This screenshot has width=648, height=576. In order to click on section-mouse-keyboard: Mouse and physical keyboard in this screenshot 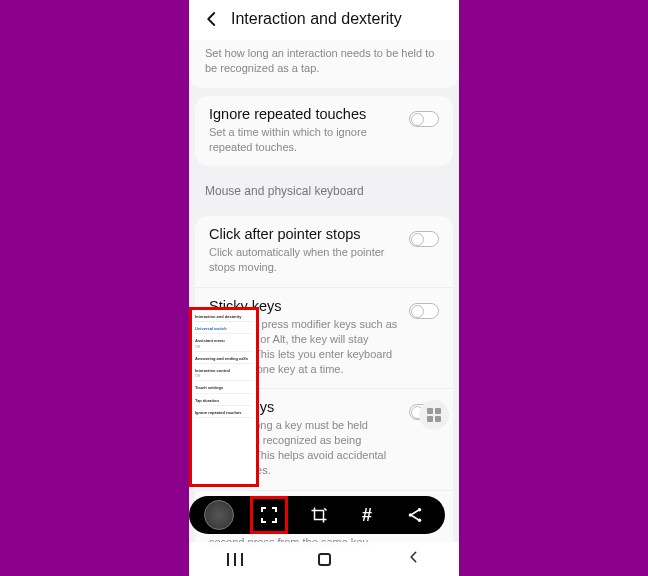, I will do `click(324, 191)`.